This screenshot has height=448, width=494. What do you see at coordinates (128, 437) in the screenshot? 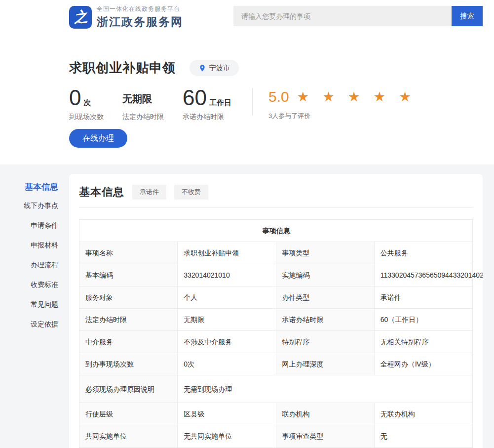
I see `row-label: 共同实施单位` at bounding box center [128, 437].